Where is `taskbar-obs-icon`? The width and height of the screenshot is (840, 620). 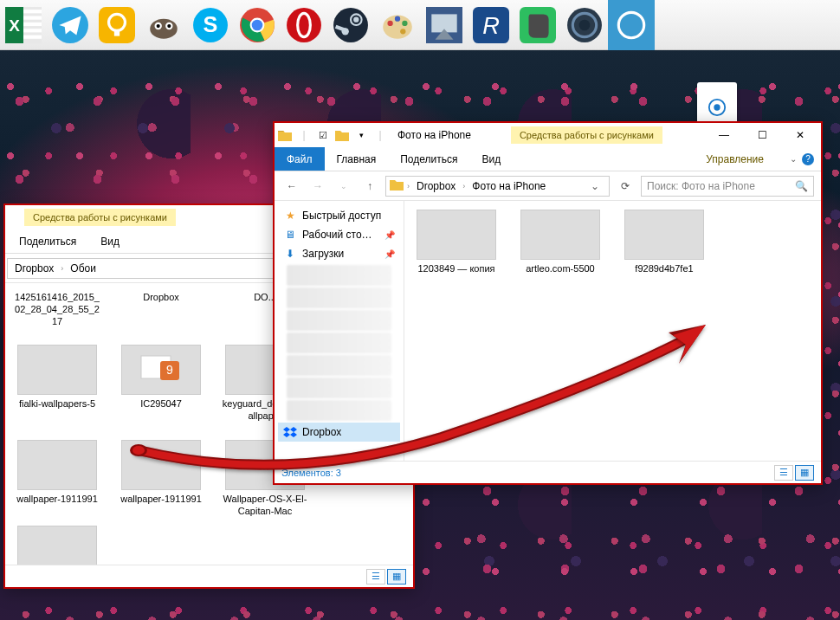
taskbar-obs-icon is located at coordinates (585, 25).